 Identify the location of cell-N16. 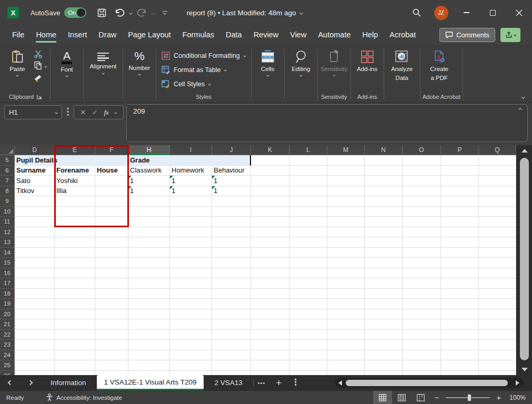
(384, 274).